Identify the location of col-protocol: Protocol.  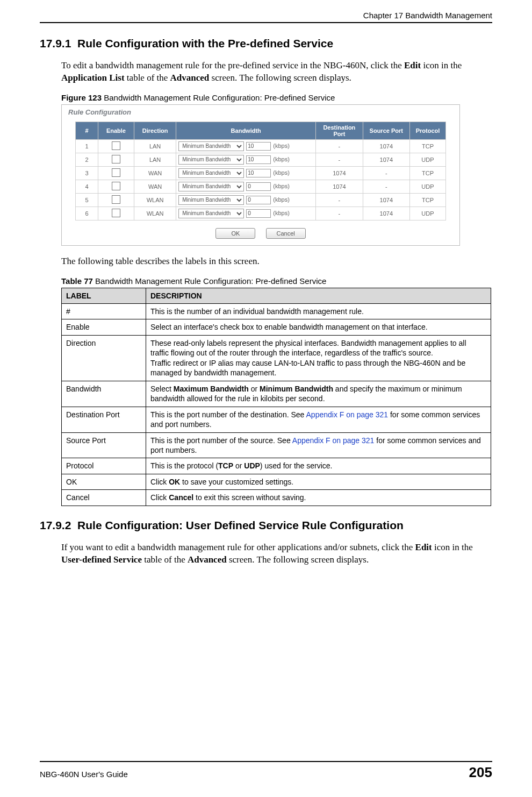
(428, 130).